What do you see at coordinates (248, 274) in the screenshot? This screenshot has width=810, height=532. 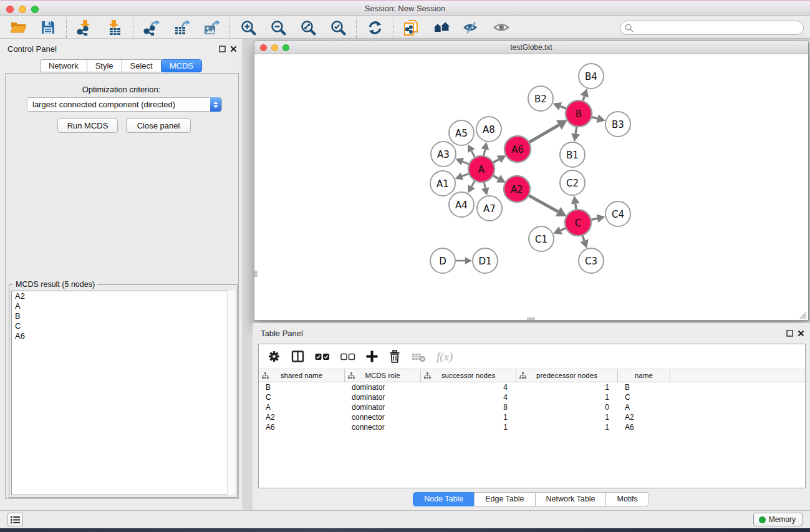 I see `panel-splitter` at bounding box center [248, 274].